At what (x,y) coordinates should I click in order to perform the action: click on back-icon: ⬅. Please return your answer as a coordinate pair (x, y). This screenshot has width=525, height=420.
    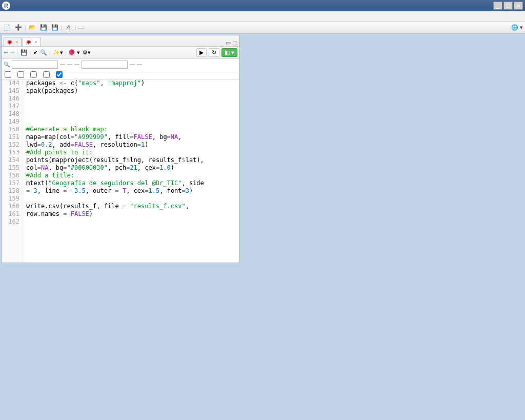
    Looking at the image, I should click on (6, 52).